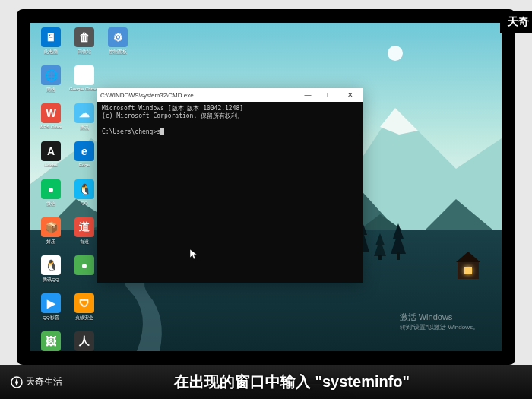  I want to click on icon-label: QQ影音, so click(50, 318).